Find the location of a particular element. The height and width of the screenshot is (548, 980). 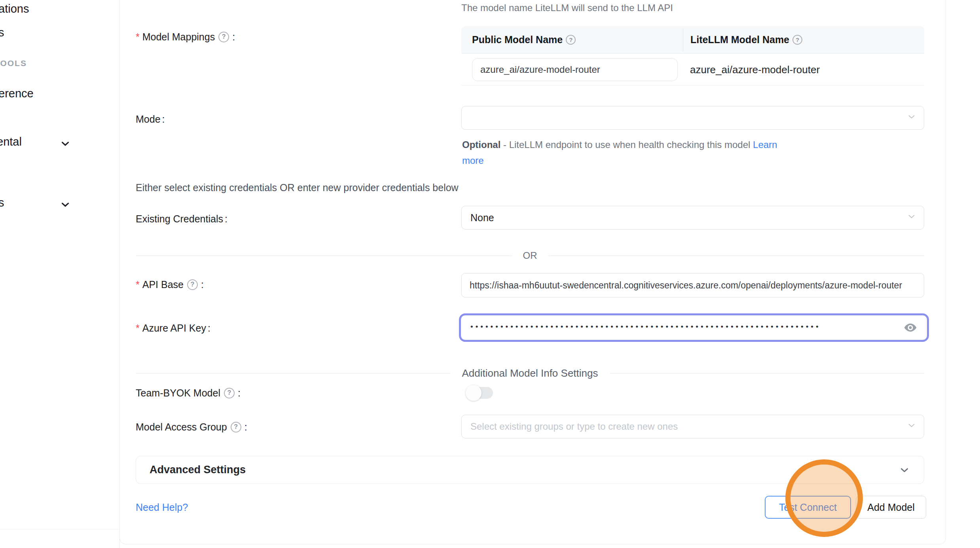

api-base-input: https://ishaa-mh6uutut-swedencentral.cog… is located at coordinates (693, 285).